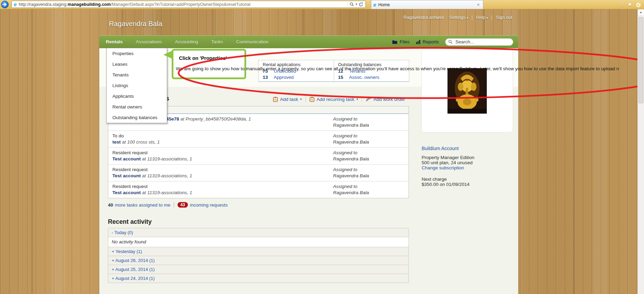 Image resolution: width=644 pixels, height=294 pixels. What do you see at coordinates (478, 5) in the screenshot?
I see `tab-close-icon: ×` at bounding box center [478, 5].